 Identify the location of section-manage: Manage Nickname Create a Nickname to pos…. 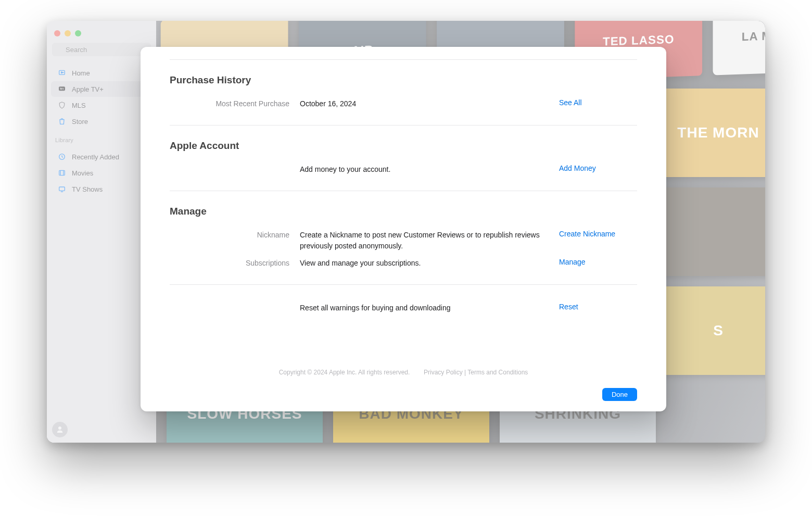
(403, 237).